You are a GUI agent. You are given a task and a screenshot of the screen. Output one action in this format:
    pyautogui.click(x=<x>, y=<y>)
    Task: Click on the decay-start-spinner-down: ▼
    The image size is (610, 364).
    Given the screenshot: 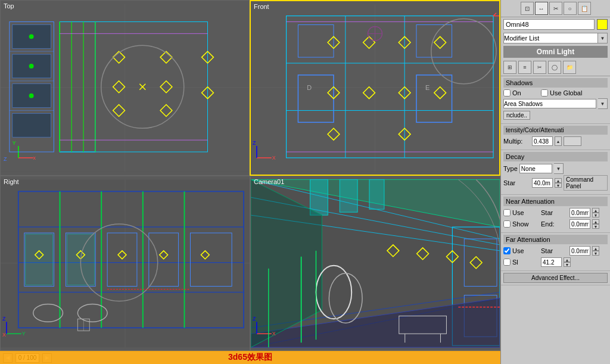 What is the action you would take?
    pyautogui.click(x=558, y=185)
    